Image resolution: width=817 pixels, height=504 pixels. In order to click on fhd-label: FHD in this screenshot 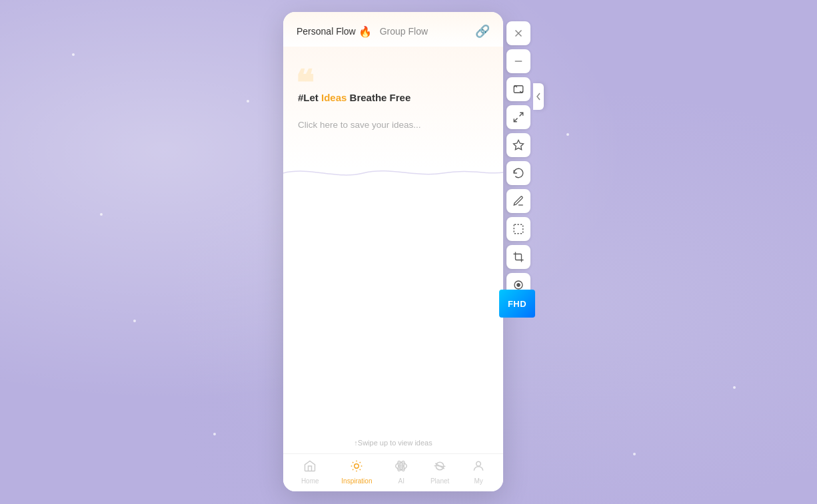, I will do `click(517, 304)`.